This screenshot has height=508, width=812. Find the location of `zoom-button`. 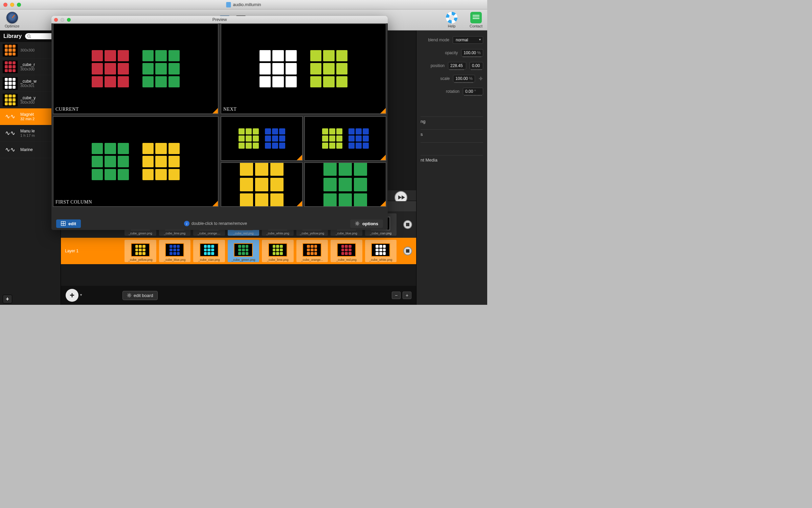

zoom-button is located at coordinates (19, 5).